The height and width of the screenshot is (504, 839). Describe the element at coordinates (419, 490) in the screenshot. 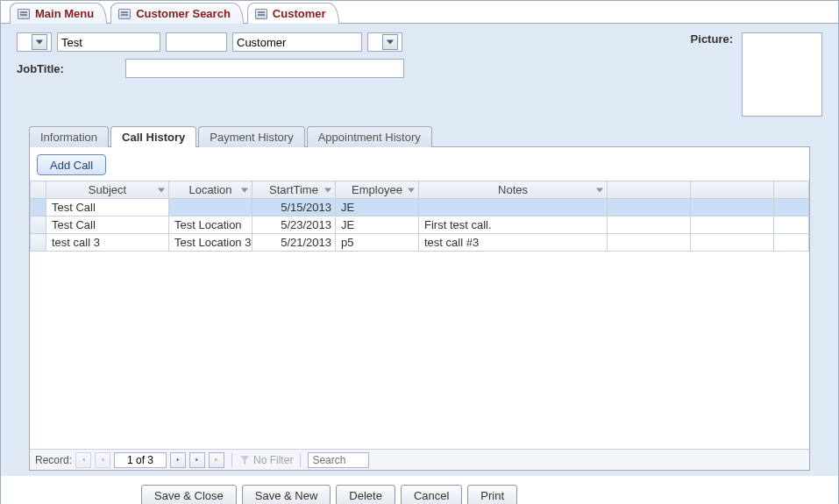

I see `bottom-bar: Save & Close Save & New Delete Cancel Pr…` at that location.